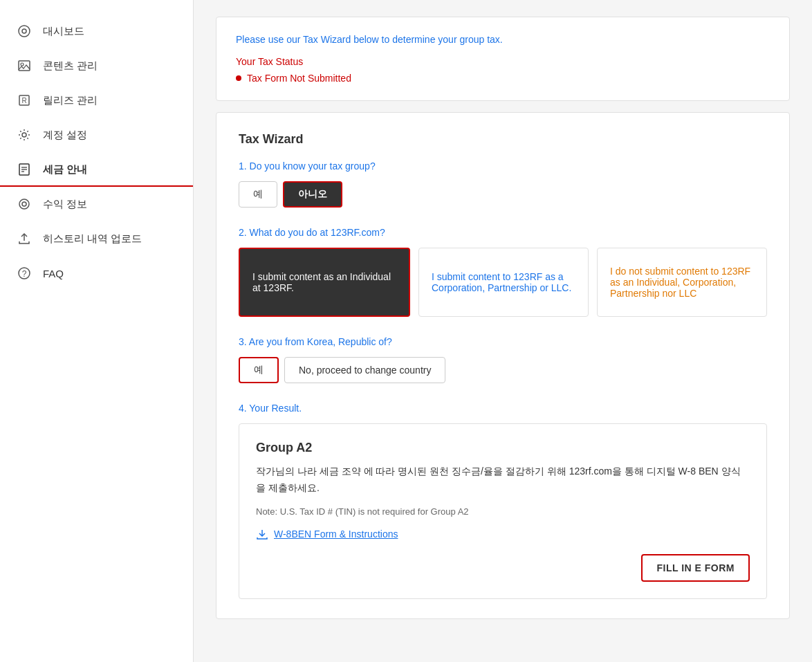 This screenshot has width=812, height=662. I want to click on q1-yes-button: 예, so click(258, 194).